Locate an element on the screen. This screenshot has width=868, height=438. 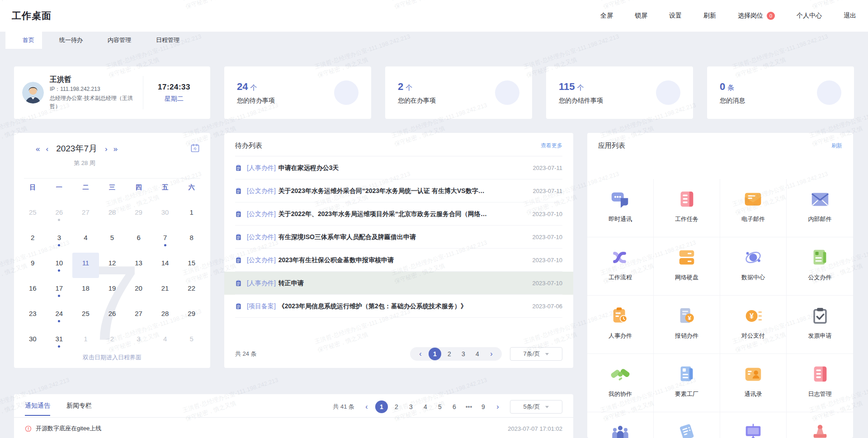
notice-page-size-select: 5条/页 is located at coordinates (536, 407).